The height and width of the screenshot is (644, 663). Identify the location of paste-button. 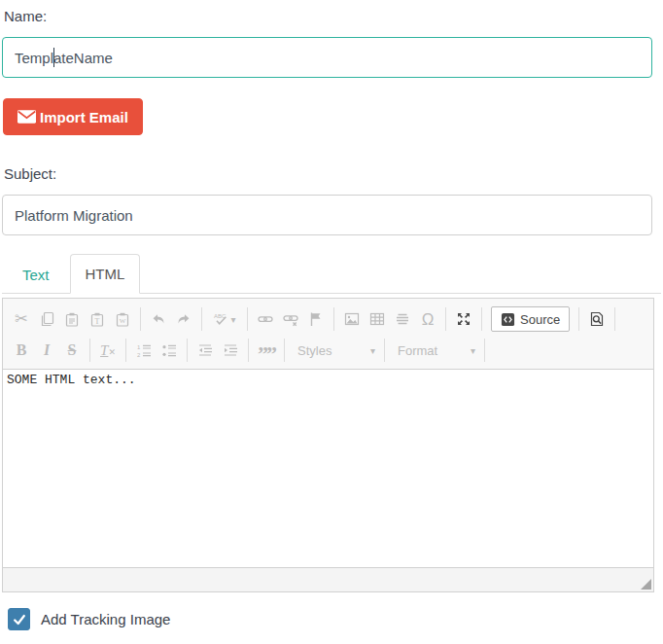
(72, 319).